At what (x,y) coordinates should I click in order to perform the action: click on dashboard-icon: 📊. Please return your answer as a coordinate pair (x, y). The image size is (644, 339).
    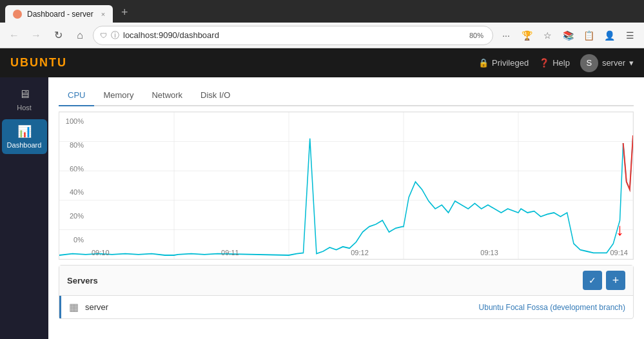
    Looking at the image, I should click on (24, 131).